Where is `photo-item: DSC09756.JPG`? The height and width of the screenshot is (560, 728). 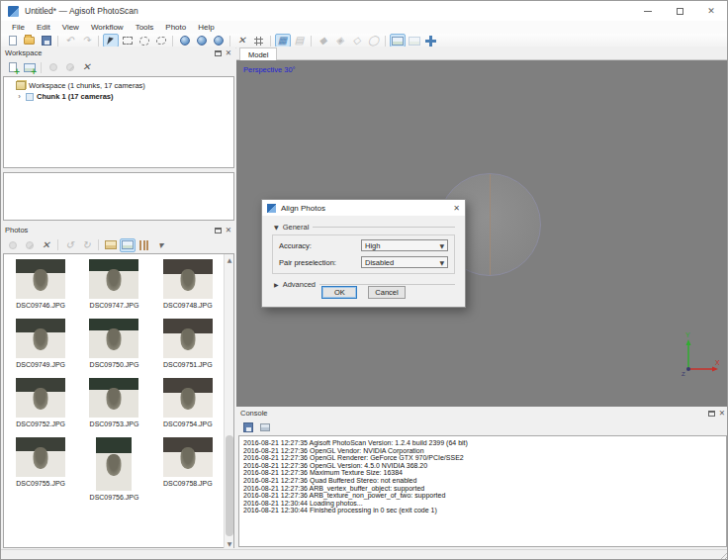
photo-item: DSC09756.JPG is located at coordinates (114, 469).